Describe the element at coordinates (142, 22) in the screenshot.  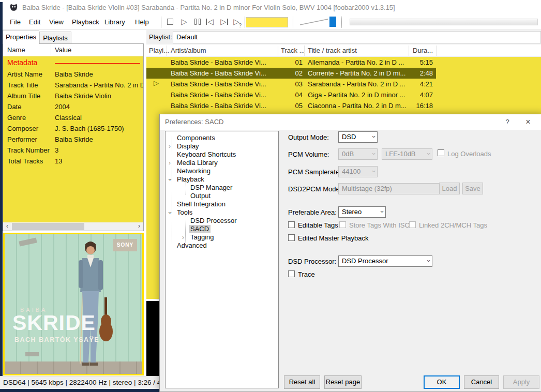
I see `menu-help: Help` at that location.